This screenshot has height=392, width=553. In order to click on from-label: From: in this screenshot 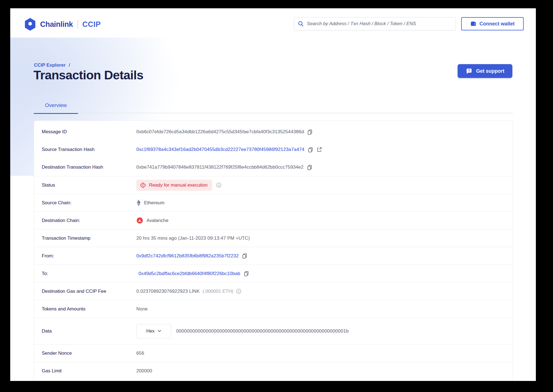, I will do `click(89, 256)`.